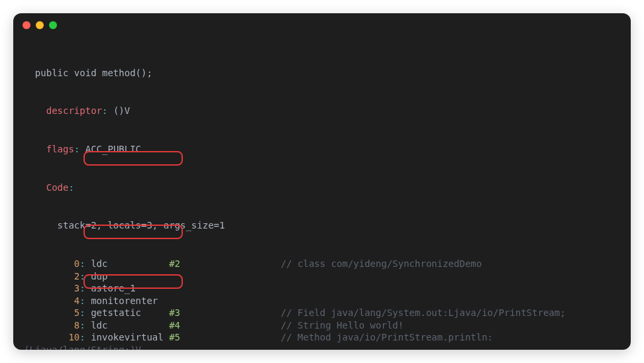  Describe the element at coordinates (322, 188) in the screenshot. I see `code-label-line: Code:` at that location.